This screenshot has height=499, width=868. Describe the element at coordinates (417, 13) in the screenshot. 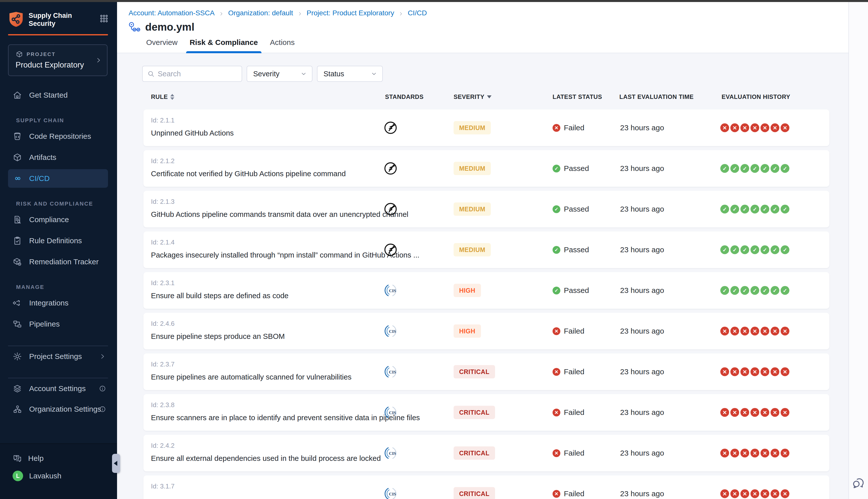

I see `breadcrumb-item-ci-cd: CI/CD` at that location.